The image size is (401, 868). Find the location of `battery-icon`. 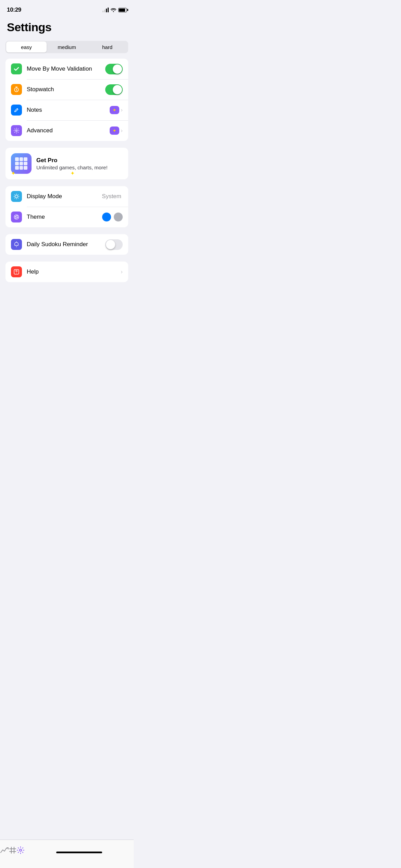

battery-icon is located at coordinates (123, 10).